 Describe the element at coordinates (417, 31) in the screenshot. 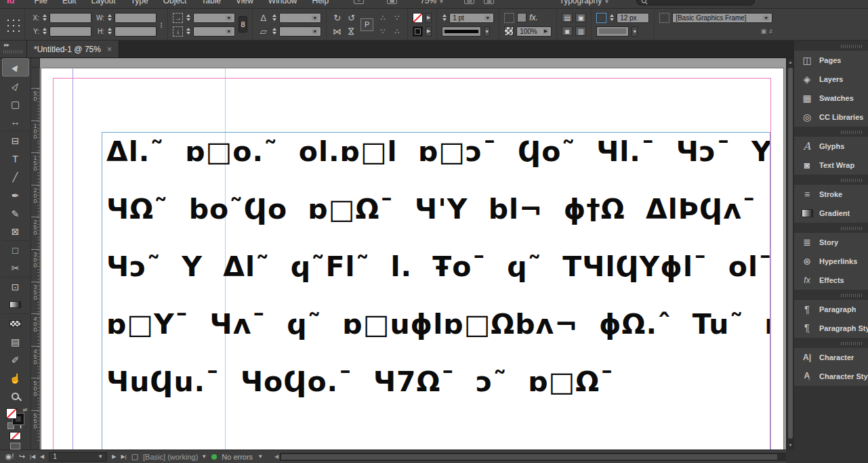

I see `fill-color-swatch` at that location.